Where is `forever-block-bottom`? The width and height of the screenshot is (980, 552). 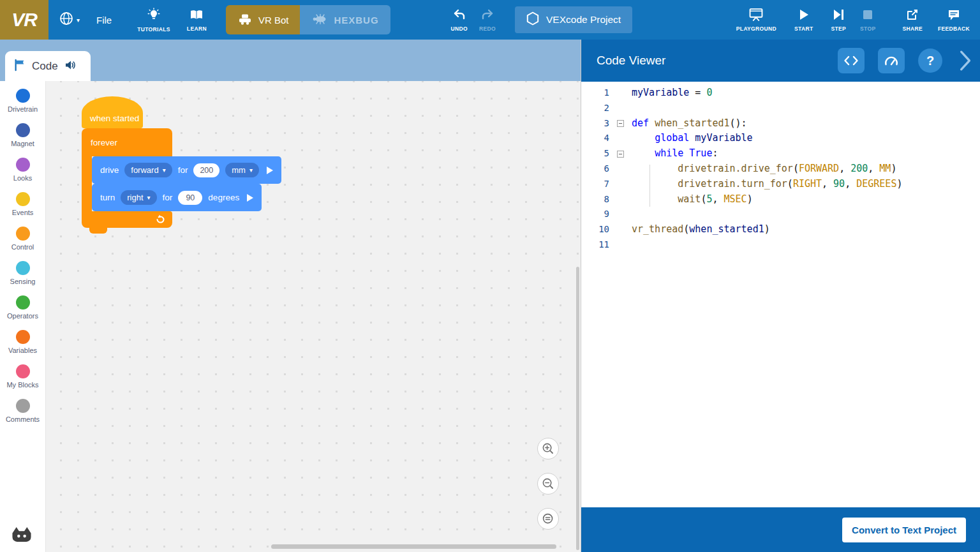
forever-block-bottom is located at coordinates (127, 220).